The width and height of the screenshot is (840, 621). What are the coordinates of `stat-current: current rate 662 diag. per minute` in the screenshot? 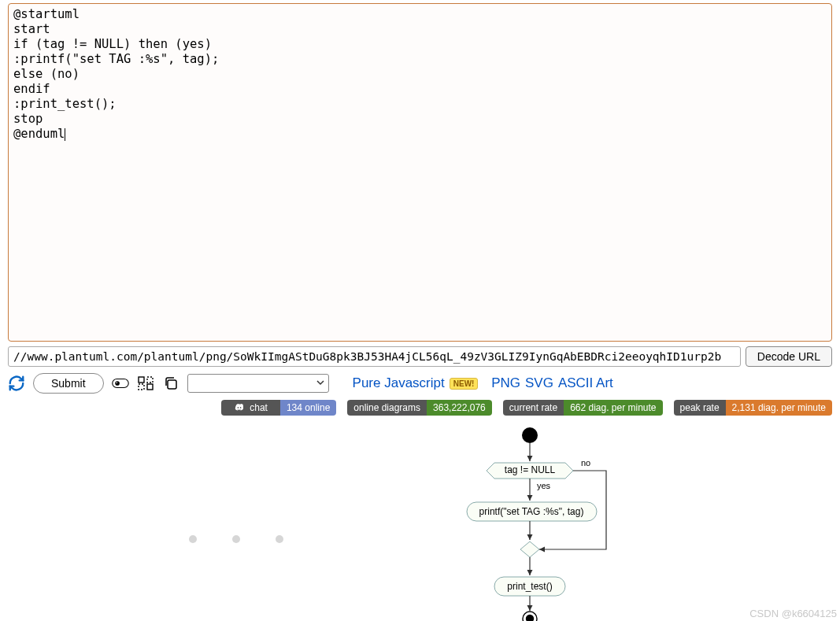 It's located at (583, 408).